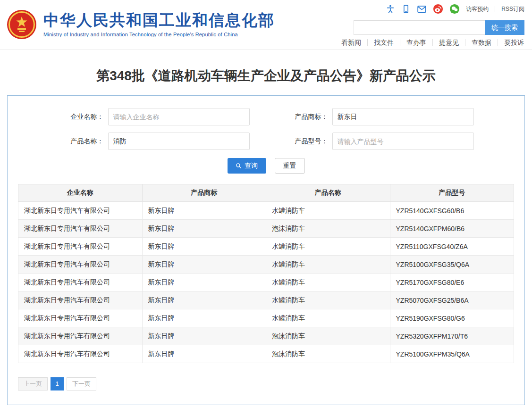  I want to click on product-name-field: 产品名称：, so click(154, 141).